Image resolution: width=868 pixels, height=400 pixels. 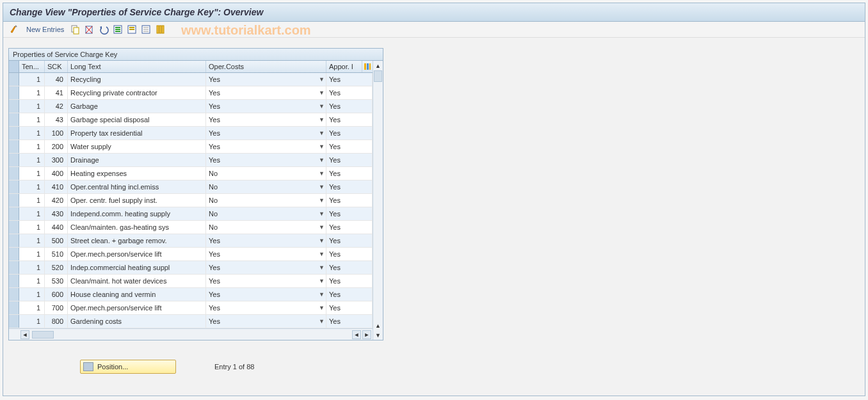 What do you see at coordinates (137, 160) in the screenshot?
I see `cell-longtext: Drainage` at bounding box center [137, 160].